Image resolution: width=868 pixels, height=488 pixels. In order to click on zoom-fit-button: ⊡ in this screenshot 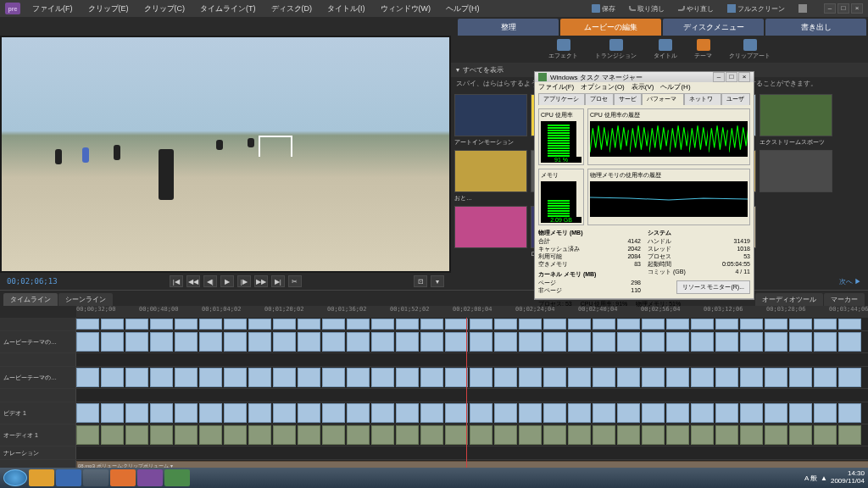, I will do `click(420, 281)`.